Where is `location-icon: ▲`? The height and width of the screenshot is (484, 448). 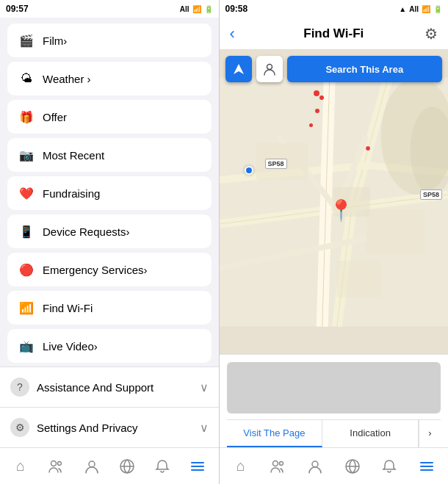
location-icon: ▲ is located at coordinates (402, 9).